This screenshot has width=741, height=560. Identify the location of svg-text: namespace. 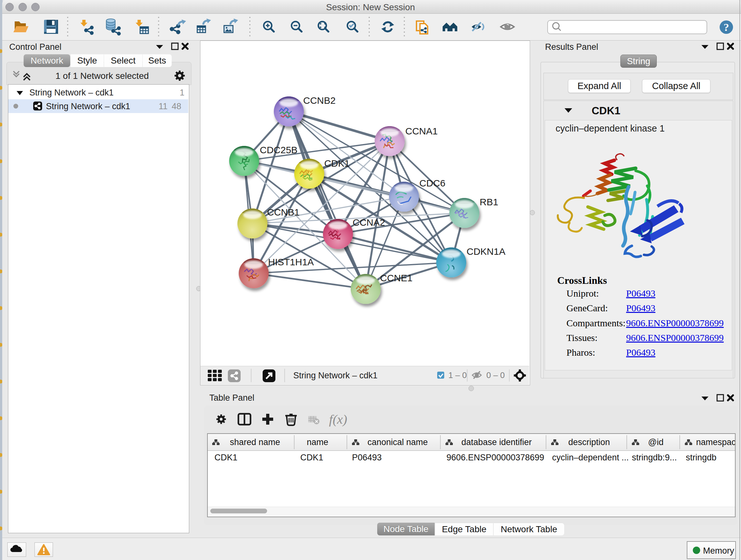
(716, 442).